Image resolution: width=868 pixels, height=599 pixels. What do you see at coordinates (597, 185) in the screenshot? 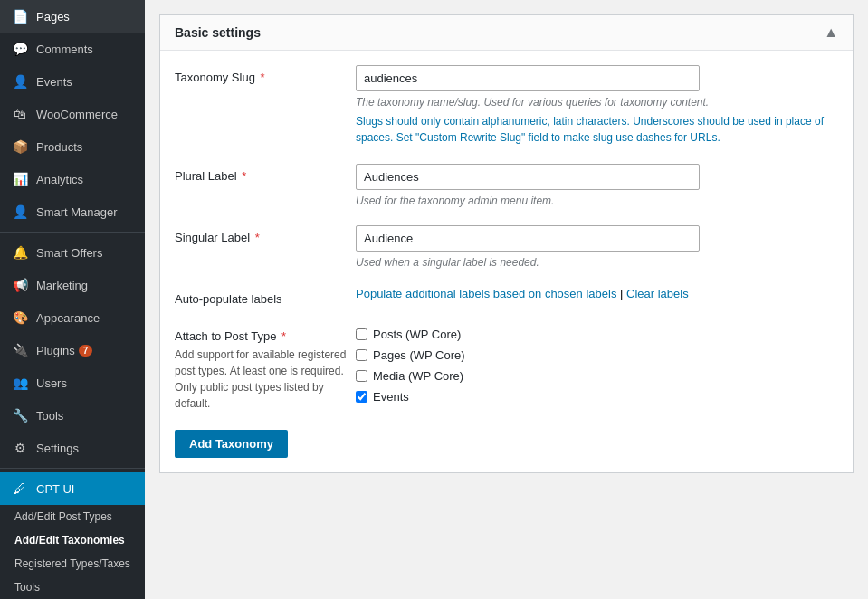
I see `plural-label-input-col: Used for the taxonomy admin menu item.` at bounding box center [597, 185].